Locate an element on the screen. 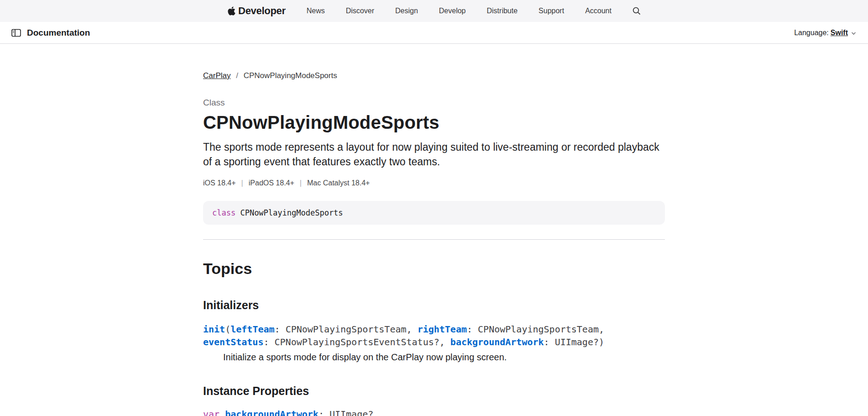 The image size is (868, 416). availability-item: Mac Catalyst 18.4+ is located at coordinates (339, 183).